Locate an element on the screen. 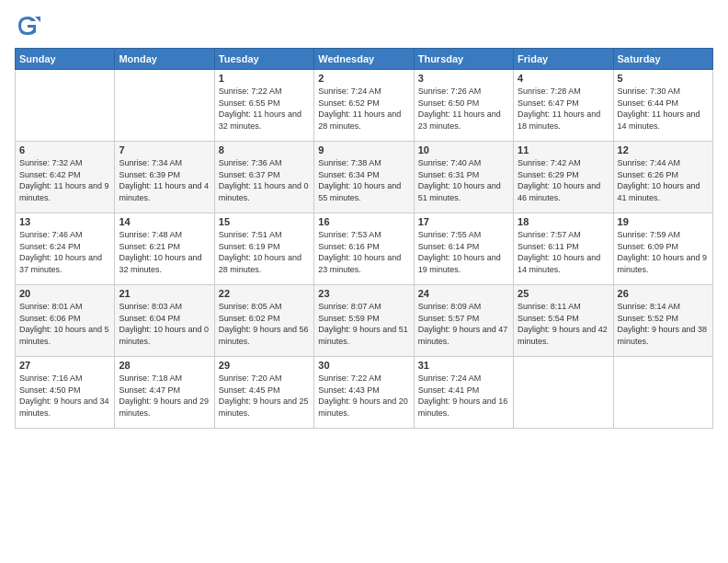 The width and height of the screenshot is (728, 563). weekday-header: Thursday is located at coordinates (463, 59).